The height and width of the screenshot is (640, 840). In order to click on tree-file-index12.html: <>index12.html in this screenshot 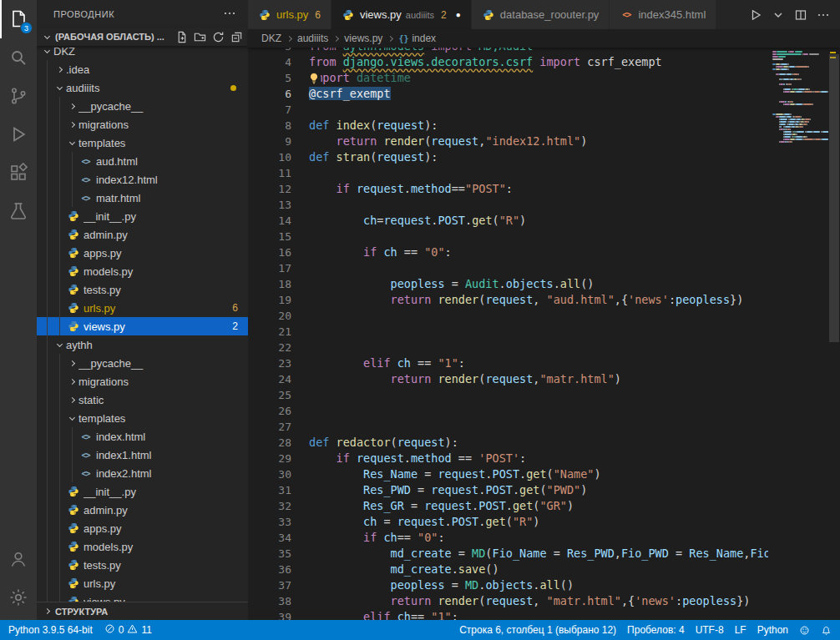, I will do `click(142, 179)`.